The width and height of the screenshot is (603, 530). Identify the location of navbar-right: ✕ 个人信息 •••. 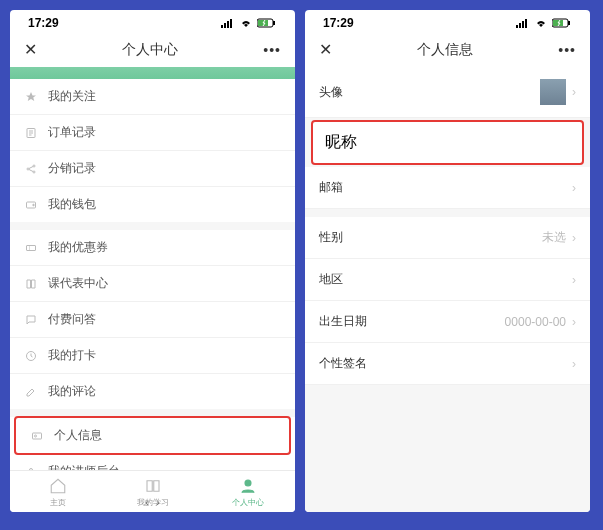
(448, 50).